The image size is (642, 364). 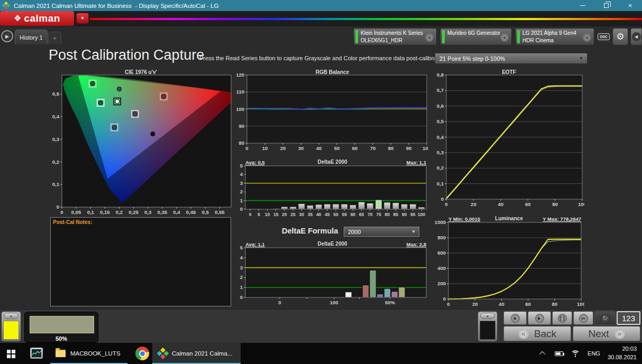 What do you see at coordinates (594, 353) in the screenshot?
I see `language-indicator: ENG` at bounding box center [594, 353].